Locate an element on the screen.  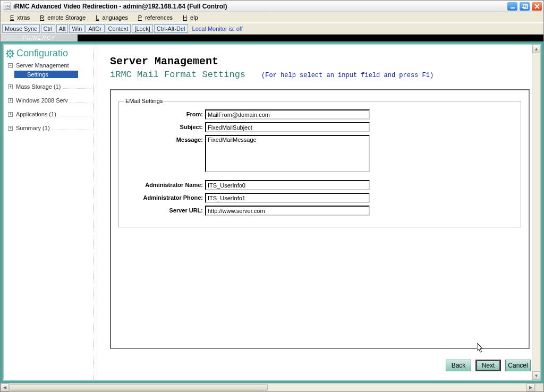
tree-applications: + Applications (1) is located at coordinates (49, 114).